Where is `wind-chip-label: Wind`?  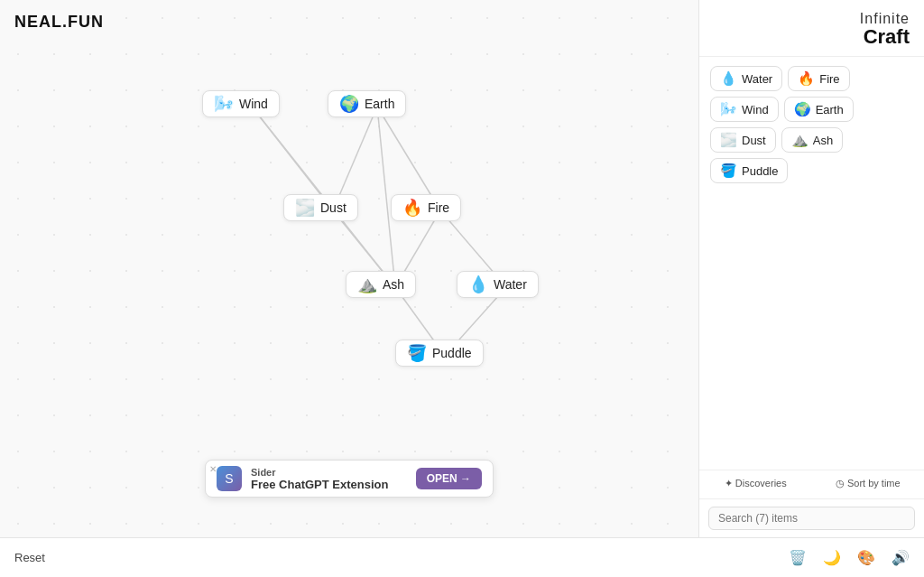
wind-chip-label: Wind is located at coordinates (755, 110).